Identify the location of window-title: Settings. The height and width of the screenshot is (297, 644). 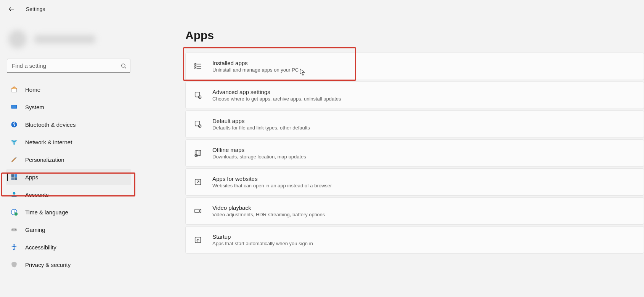
(36, 9).